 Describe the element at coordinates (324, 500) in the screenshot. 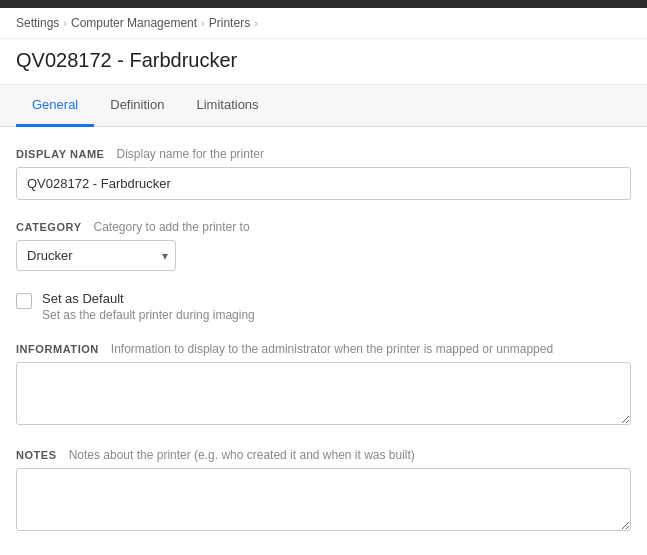

I see `notes-input` at that location.